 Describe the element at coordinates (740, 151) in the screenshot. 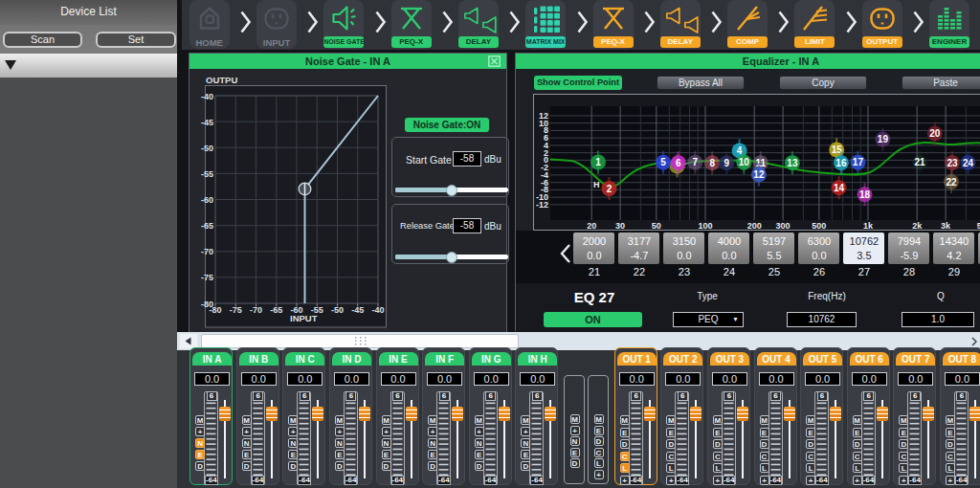

I see `svg-text: 4` at that location.